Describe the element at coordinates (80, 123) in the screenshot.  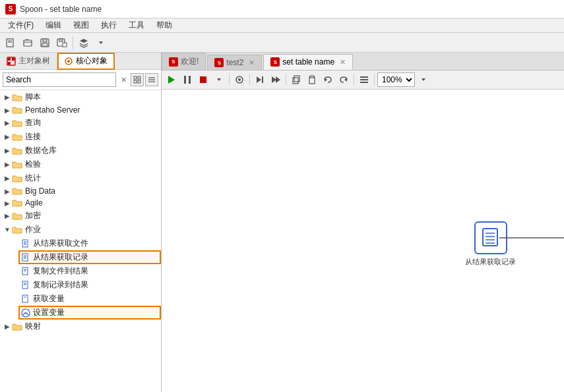
I see `tree-item-query: ▶ 查询` at that location.